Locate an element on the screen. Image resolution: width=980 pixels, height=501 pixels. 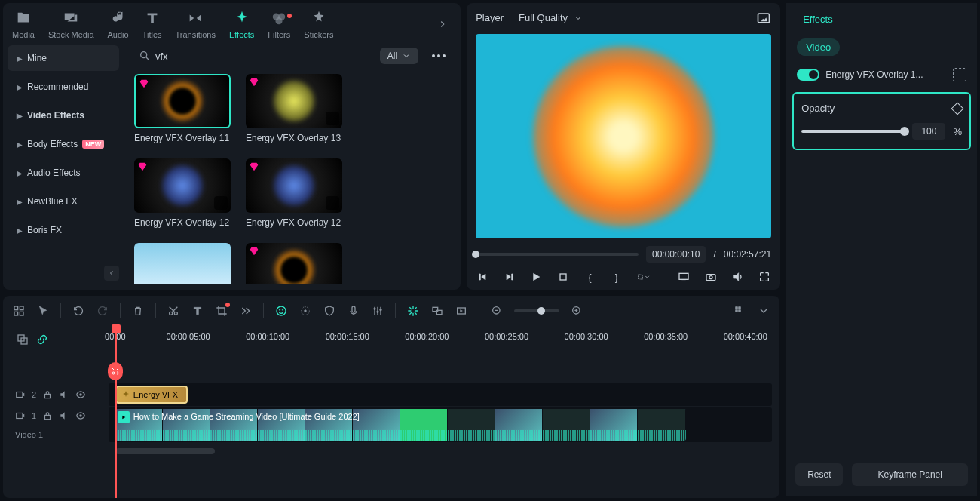
quality-dropdown: Full Quality is located at coordinates (550, 18).